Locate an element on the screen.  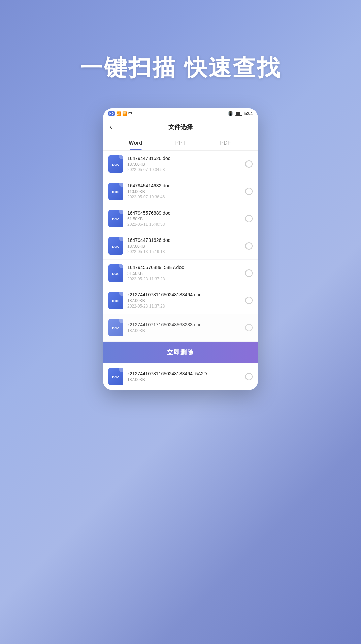
file-size: 110.00KB is located at coordinates (184, 192).